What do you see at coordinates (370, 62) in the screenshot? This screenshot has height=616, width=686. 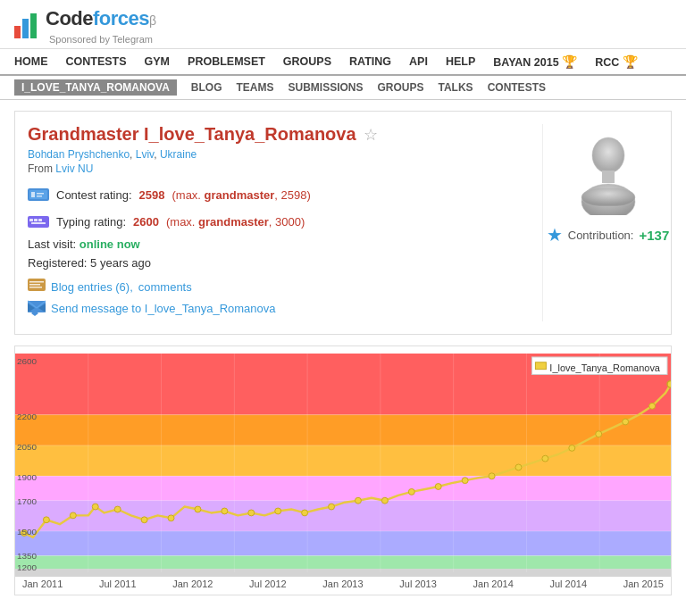 I see `nav-rating: RATING` at bounding box center [370, 62].